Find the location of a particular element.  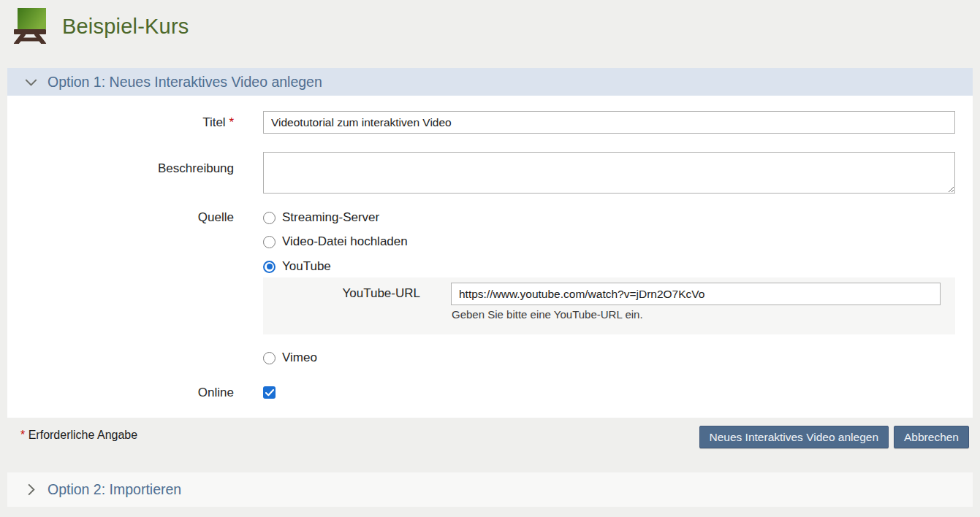

radio-checked-icon is located at coordinates (269, 267).